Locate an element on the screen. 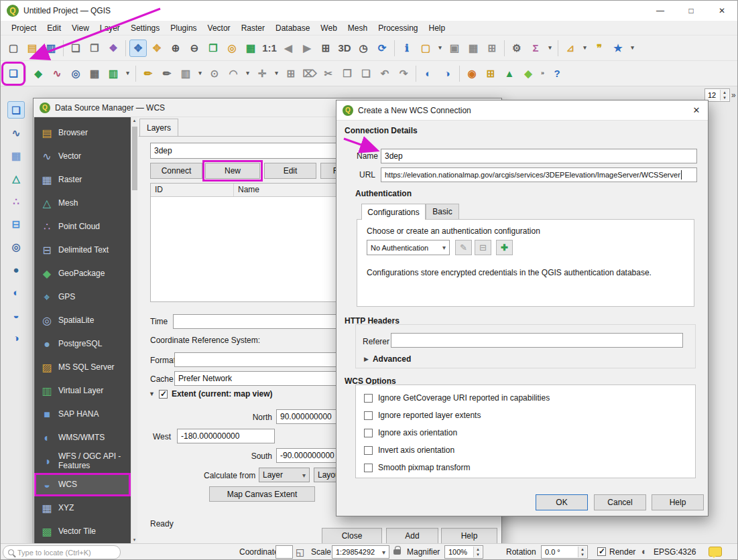 This screenshot has height=560, width=738. url-field: https://elevation.nationalmap.gov/arcgis… is located at coordinates (539, 175).